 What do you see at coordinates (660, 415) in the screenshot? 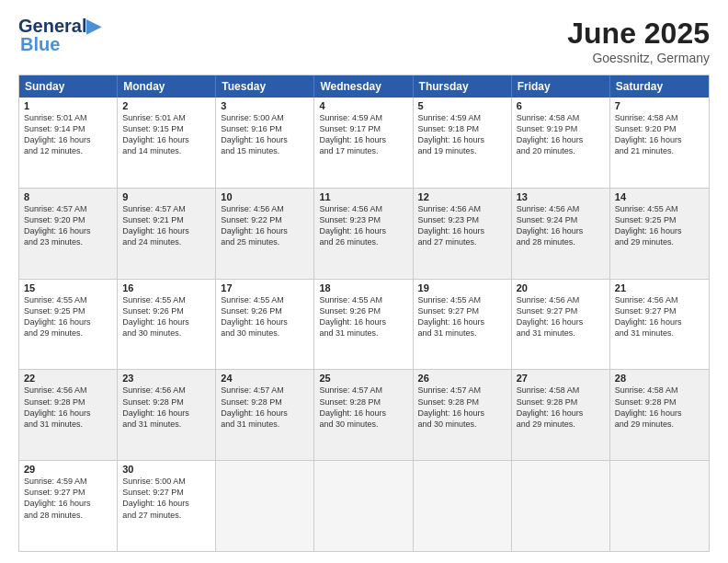
I see `day-28: 28 Sunrise: 4:58 AMSunset: 9:28 PMDaylig…` at bounding box center [660, 415].